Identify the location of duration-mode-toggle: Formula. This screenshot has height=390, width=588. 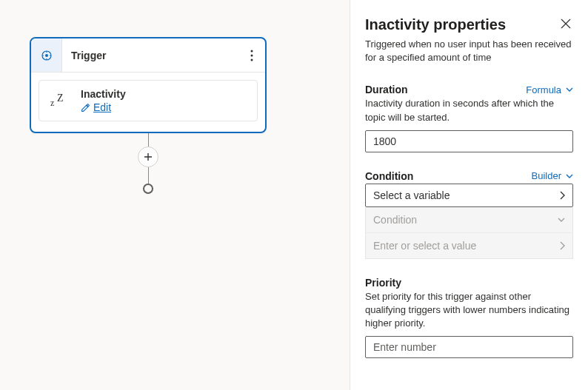
(549, 90).